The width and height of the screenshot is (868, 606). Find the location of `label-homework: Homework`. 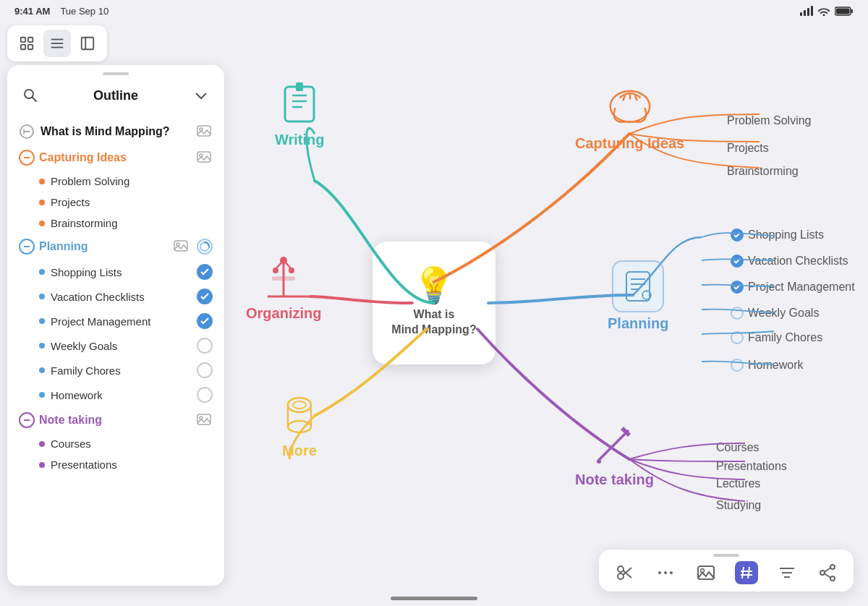

label-homework: Homework is located at coordinates (121, 395).